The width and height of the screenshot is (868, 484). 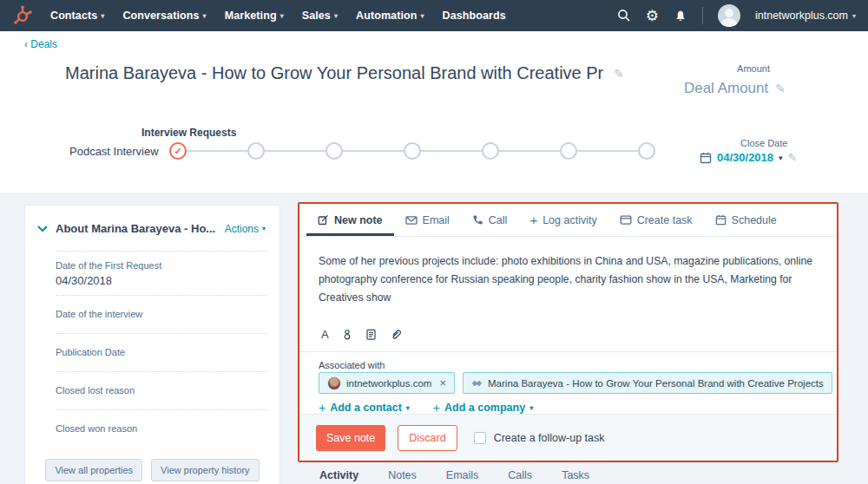 What do you see at coordinates (245, 229) in the screenshot?
I see `actions-dropdown: Actions▾` at bounding box center [245, 229].